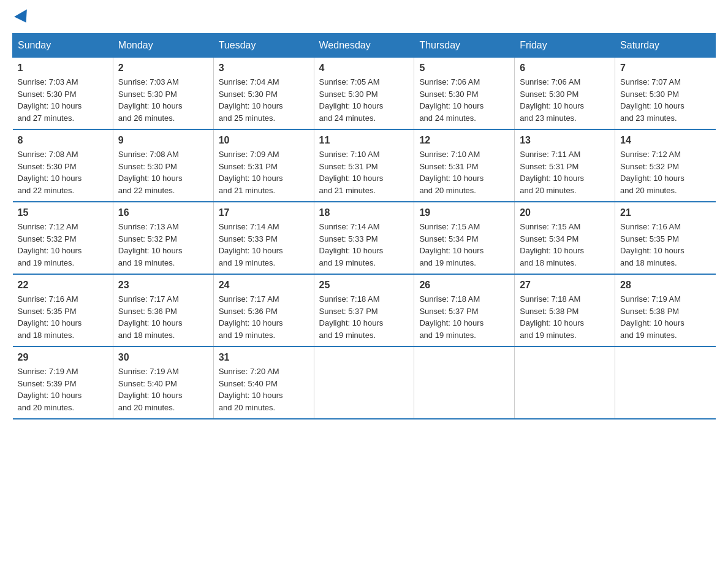 The image size is (728, 563). Describe the element at coordinates (565, 68) in the screenshot. I see `day-number: 6` at that location.